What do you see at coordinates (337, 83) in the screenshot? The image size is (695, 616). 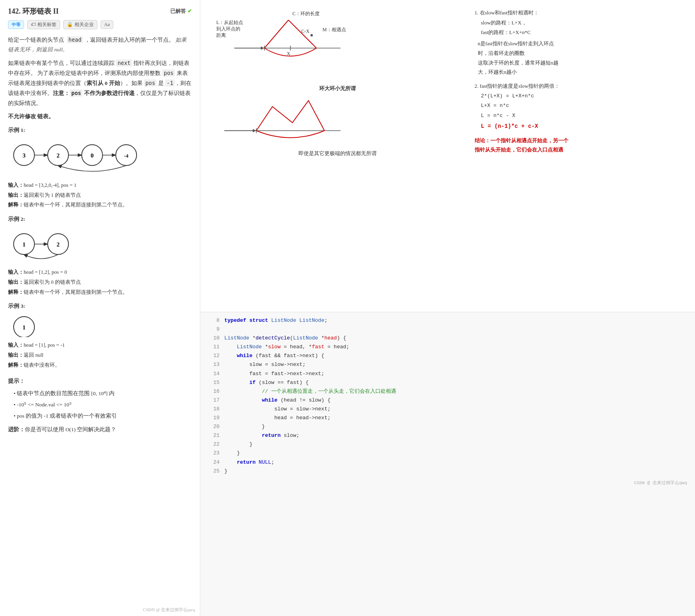 I see `diagrams-column: L：从起始点 到入环点的 距离 C：环的长度 M：相遇点` at bounding box center [337, 83].